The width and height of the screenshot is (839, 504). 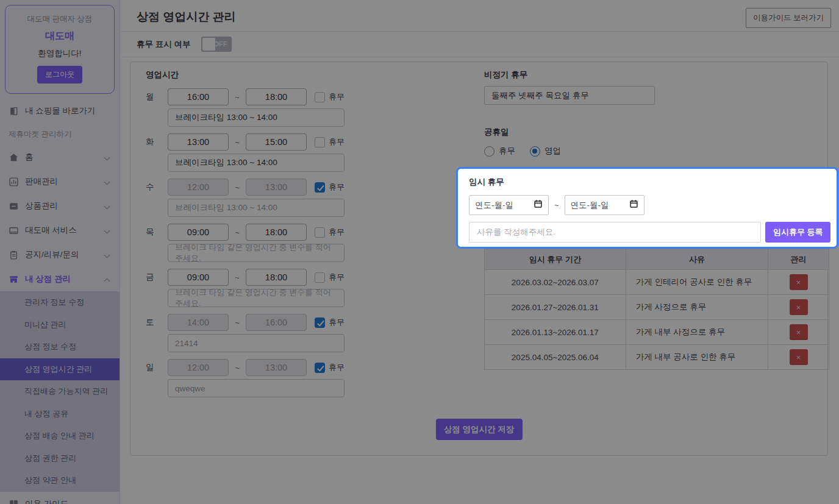 What do you see at coordinates (256, 388) in the screenshot?
I see `break-time-input: qweqwe` at bounding box center [256, 388].